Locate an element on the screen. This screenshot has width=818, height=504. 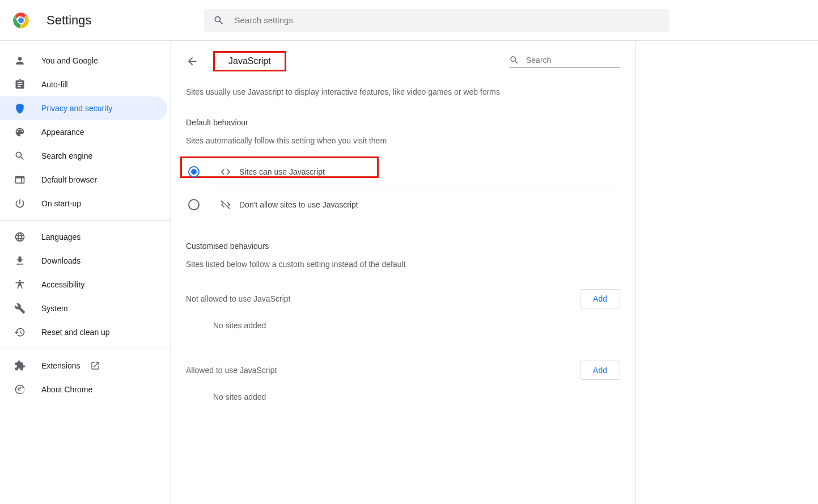
sidebar-item-label: System is located at coordinates (54, 308).